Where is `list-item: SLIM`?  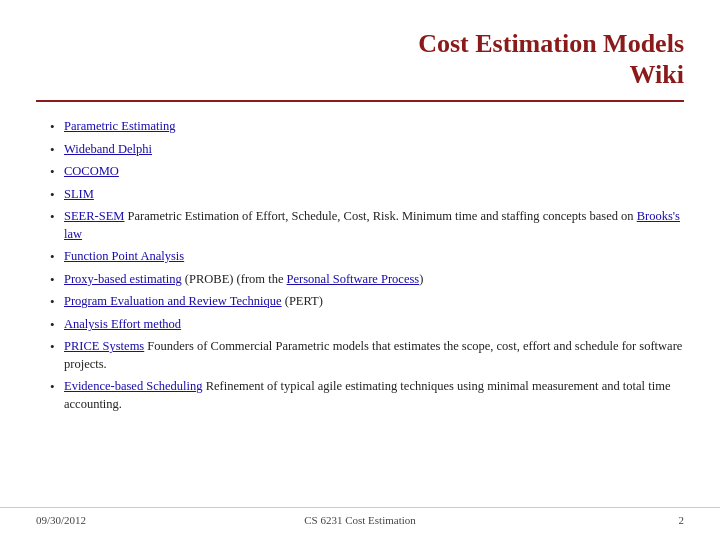 list-item: SLIM is located at coordinates (367, 195).